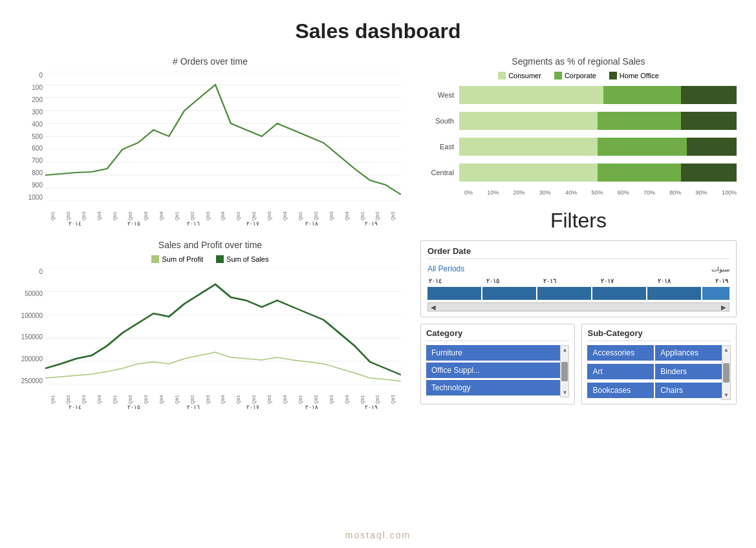 The image size is (756, 548). Describe the element at coordinates (688, 372) in the screenshot. I see `sub-cat-binders: Binders` at that location.